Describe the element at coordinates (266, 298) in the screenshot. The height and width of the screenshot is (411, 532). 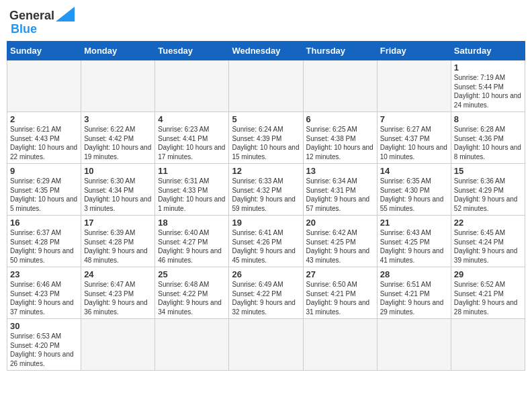
I see `day-info: Sunrise: 6:49 AM Sunset: 4:22 PM Dayligh…` at that location.